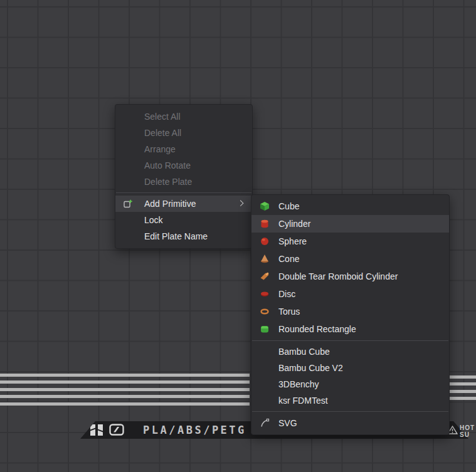 This screenshot has width=476, height=472. What do you see at coordinates (163, 133) in the screenshot?
I see `menu-item-label: Delete All` at bounding box center [163, 133].